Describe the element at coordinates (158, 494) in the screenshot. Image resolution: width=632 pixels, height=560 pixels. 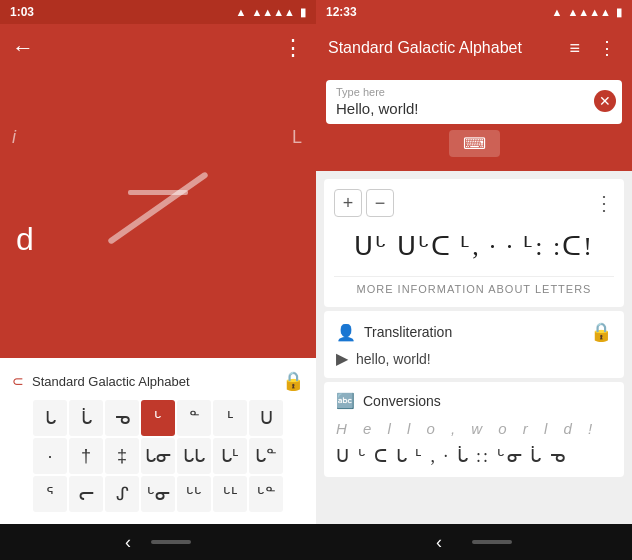
I see `key-18: ᒡᓂ` at that location.